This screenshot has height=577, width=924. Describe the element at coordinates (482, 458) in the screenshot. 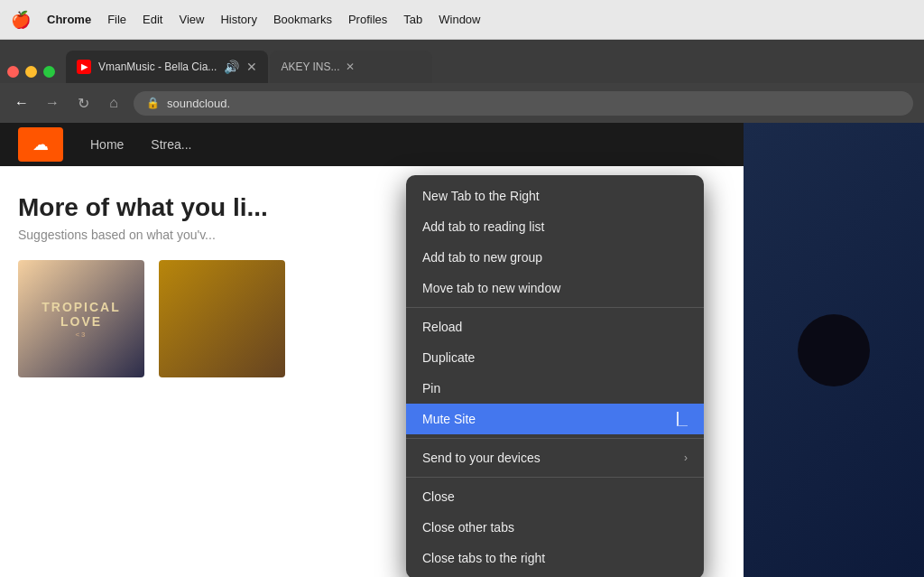

I see `menu-item-send-devices-label: Send to your devices` at that location.